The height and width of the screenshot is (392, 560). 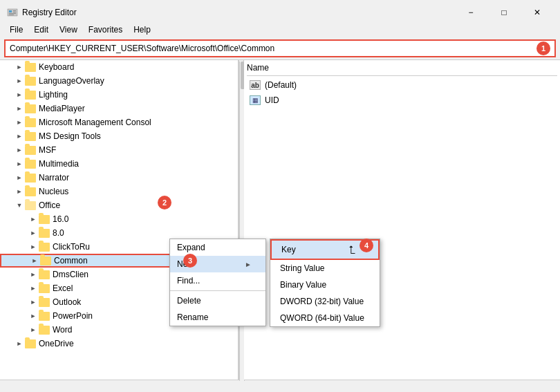 What do you see at coordinates (325, 318) in the screenshot?
I see `sub-item-qword: QWORD (64-bit) Value` at bounding box center [325, 318].